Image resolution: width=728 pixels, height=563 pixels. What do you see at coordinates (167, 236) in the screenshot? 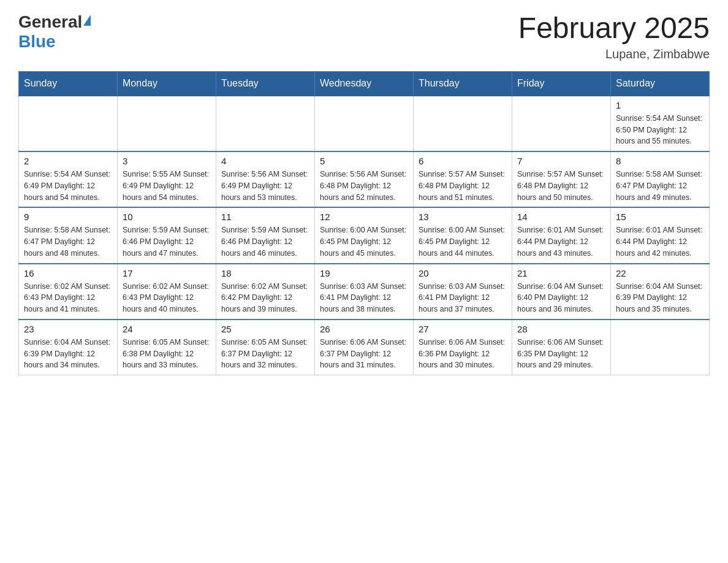
I see `calendar-cell: 10Sunrise: 5:59 AM Sunset: 6:46 PM Dayli…` at bounding box center [167, 236].